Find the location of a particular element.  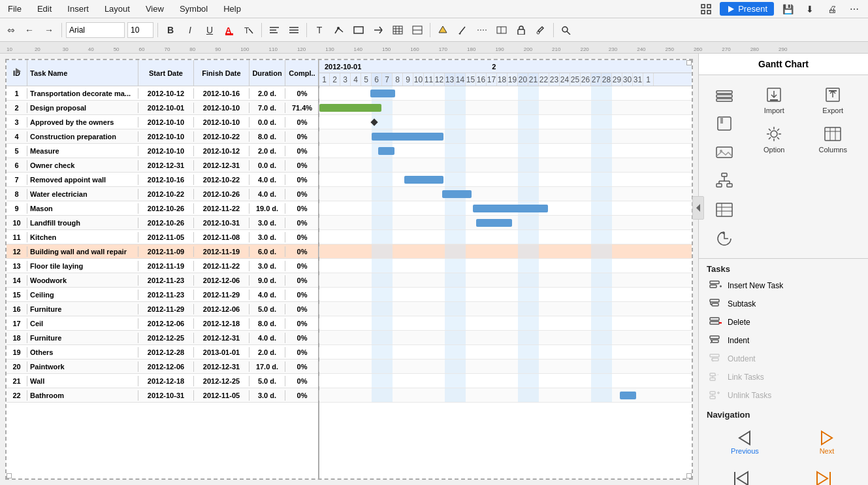

print-icon: 🖨 is located at coordinates (832, 9).